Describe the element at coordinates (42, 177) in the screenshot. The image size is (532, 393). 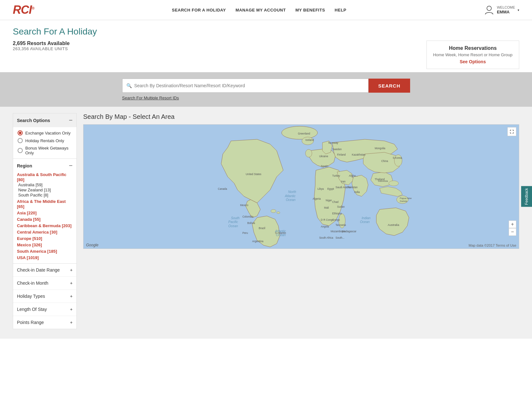
I see `region-australia-south-pacific: Australia & South Pacific [80]` at that location.